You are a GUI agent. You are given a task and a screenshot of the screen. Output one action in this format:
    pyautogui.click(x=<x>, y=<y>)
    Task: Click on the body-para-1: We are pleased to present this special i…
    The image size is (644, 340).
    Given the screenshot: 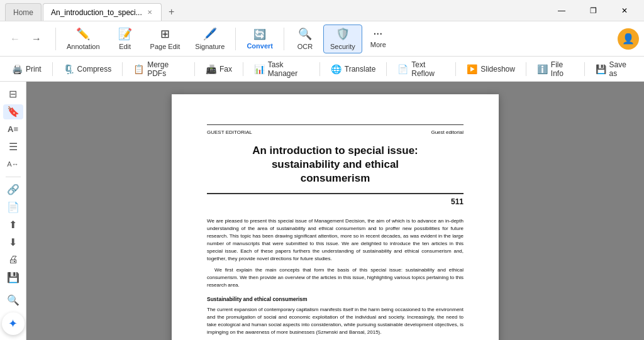 What is the action you would take?
    pyautogui.click(x=335, y=240)
    